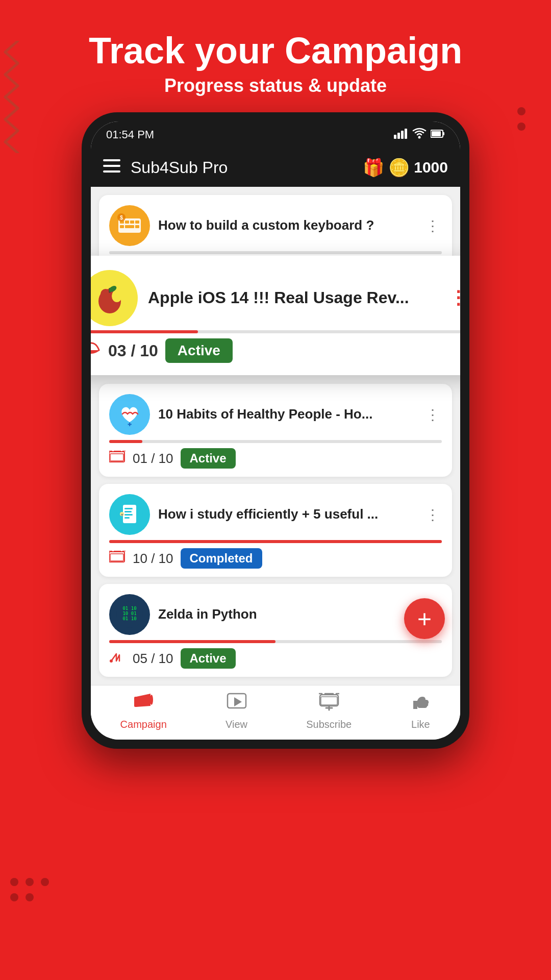 This screenshot has height=980, width=551. I want to click on app-title: Sub4Sub Pro, so click(242, 167).